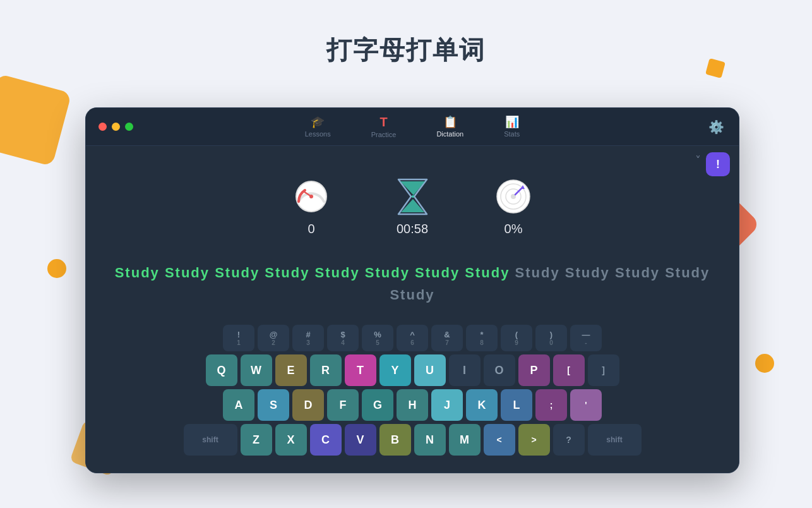 This screenshot has width=812, height=508. I want to click on stats-icon: 📊, so click(512, 122).